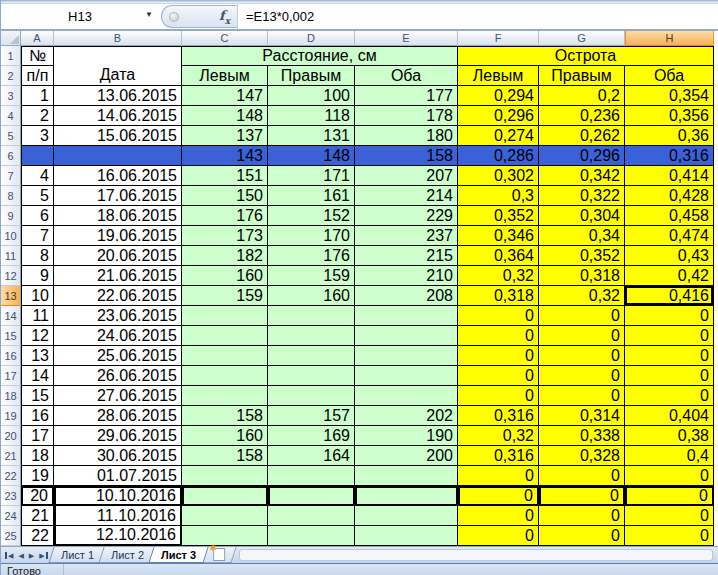 The image size is (718, 575). I want to click on cell-A18: 15, so click(38, 396).